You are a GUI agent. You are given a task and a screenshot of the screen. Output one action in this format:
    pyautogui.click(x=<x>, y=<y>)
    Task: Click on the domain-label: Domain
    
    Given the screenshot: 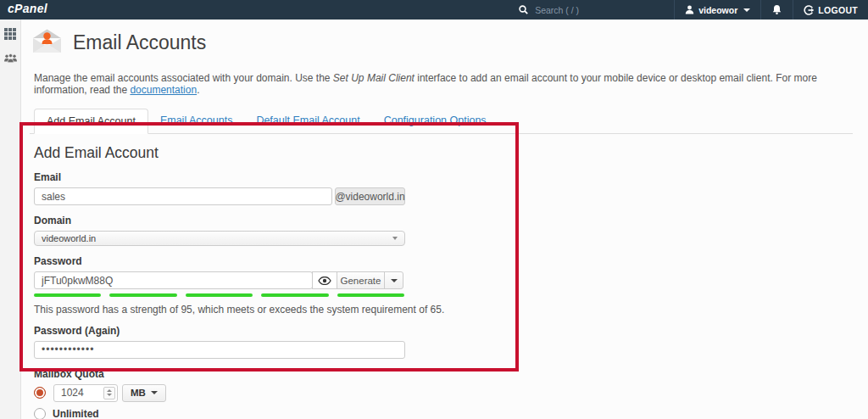 What is the action you would take?
    pyautogui.click(x=443, y=221)
    